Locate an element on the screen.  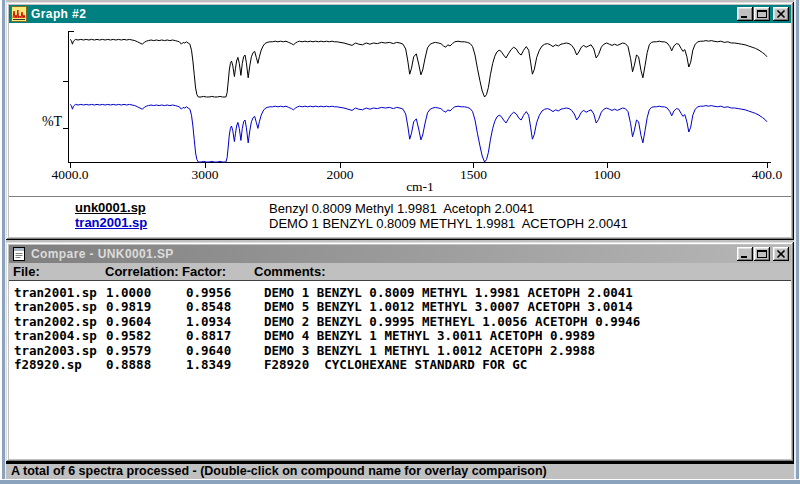
cell-correlation: 0.9604 is located at coordinates (128, 322).